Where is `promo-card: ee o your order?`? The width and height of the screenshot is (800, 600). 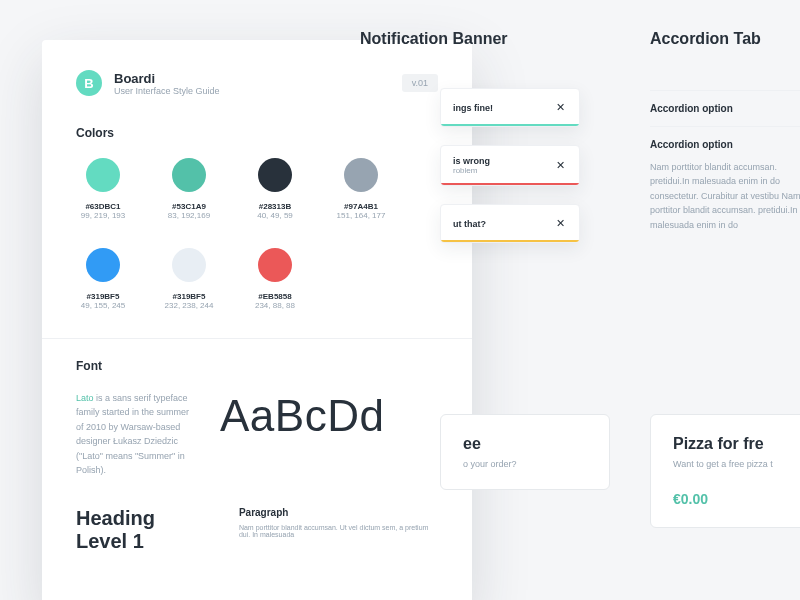
promo-card: ee o your order? is located at coordinates (525, 452).